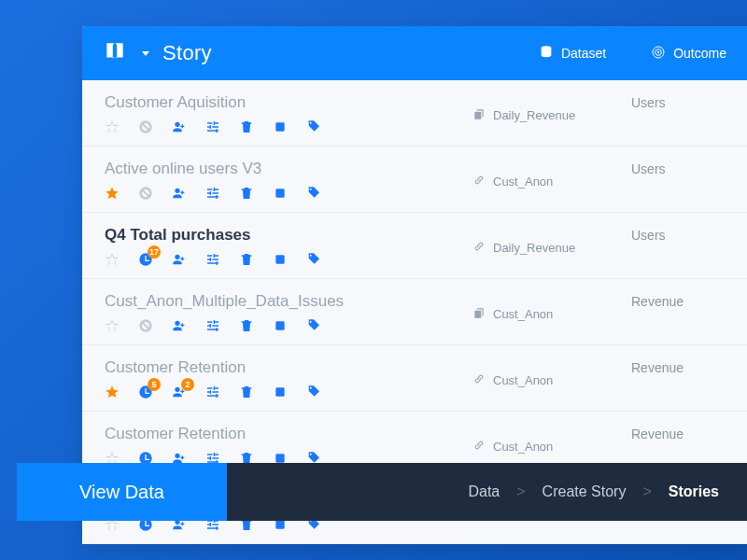  Describe the element at coordinates (694, 492) in the screenshot. I see `crumb-stories: Stories` at that location.